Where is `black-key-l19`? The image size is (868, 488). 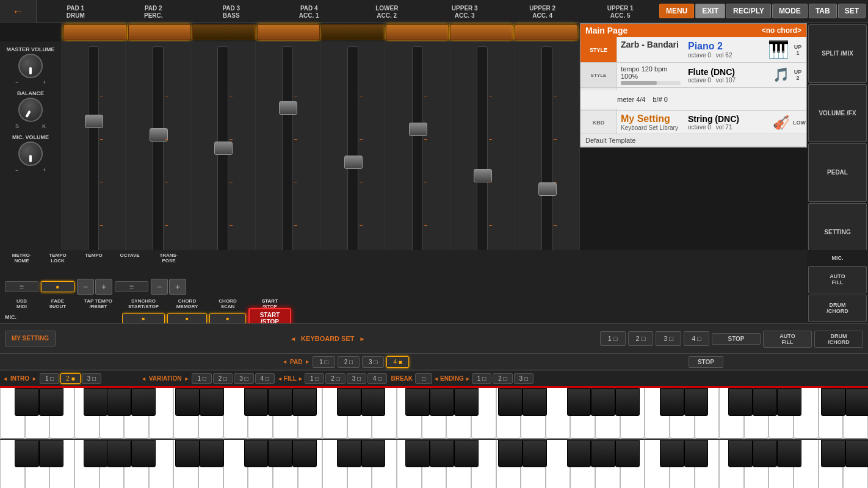 black-key-l19 is located at coordinates (603, 454).